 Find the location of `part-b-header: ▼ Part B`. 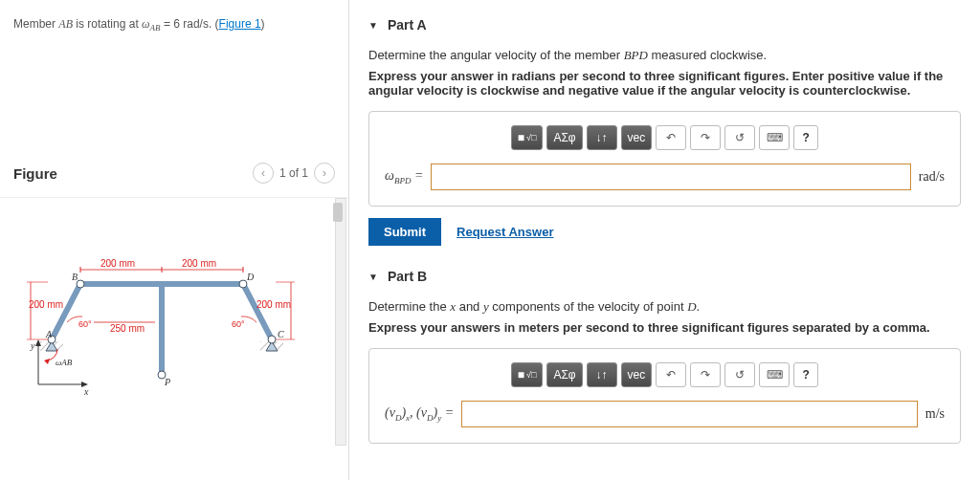

part-b-header: ▼ Part B is located at coordinates (664, 276).